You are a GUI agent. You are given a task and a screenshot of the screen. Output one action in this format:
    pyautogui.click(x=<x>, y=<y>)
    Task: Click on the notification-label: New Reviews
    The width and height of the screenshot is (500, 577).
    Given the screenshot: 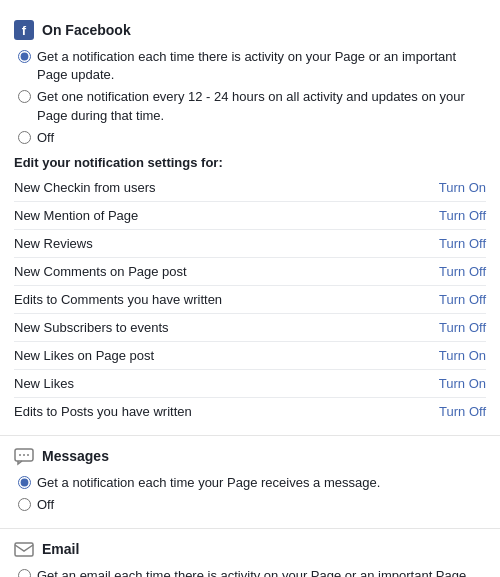 What is the action you would take?
    pyautogui.click(x=54, y=244)
    